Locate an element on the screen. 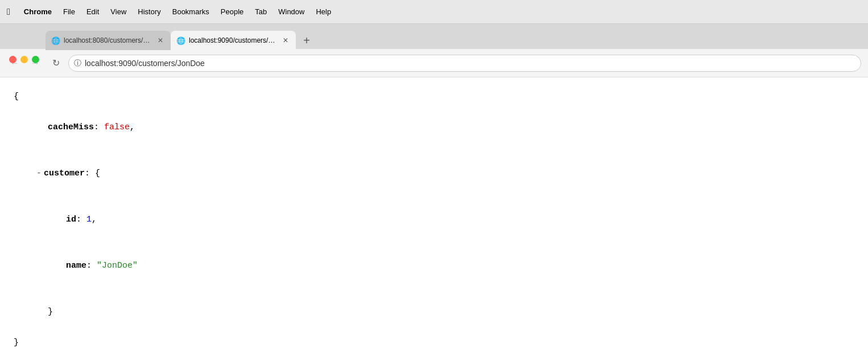  menu-edit: Edit is located at coordinates (93, 11).